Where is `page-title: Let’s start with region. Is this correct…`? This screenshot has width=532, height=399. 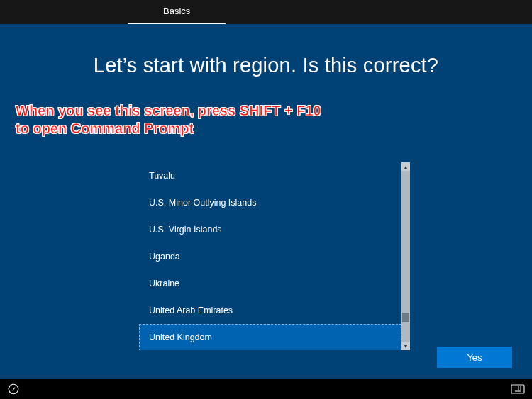
page-title: Let’s start with region. Is this correct… is located at coordinates (266, 65).